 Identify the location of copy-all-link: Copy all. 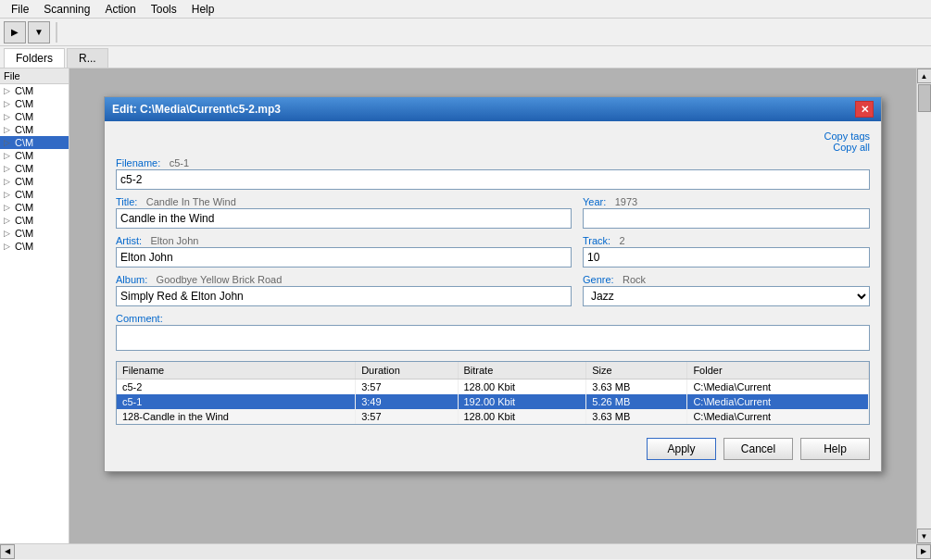
(493, 147).